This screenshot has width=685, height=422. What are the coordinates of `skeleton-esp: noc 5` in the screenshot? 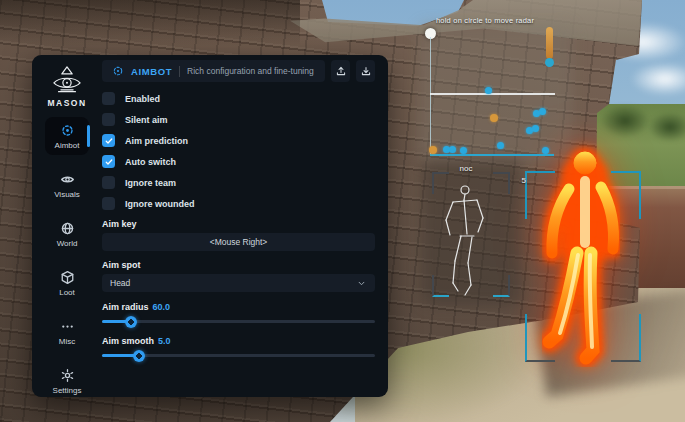 It's located at (474, 233).